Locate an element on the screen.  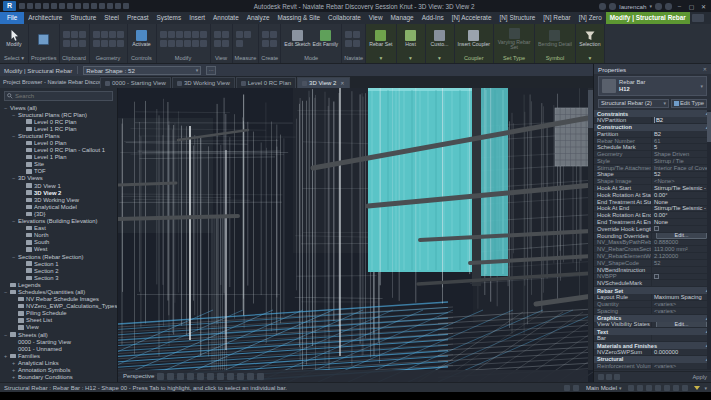
apply-button: Apply is located at coordinates (700, 377).